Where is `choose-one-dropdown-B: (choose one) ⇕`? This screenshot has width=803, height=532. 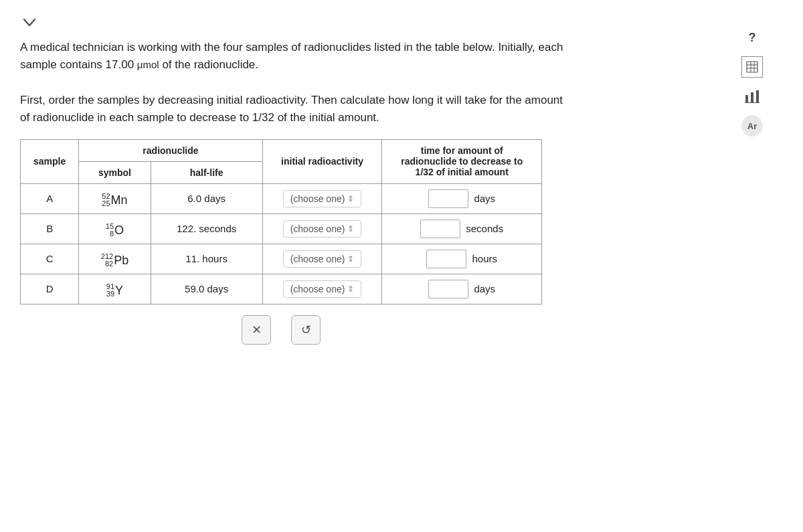
choose-one-dropdown-B: (choose one) ⇕ is located at coordinates (323, 229).